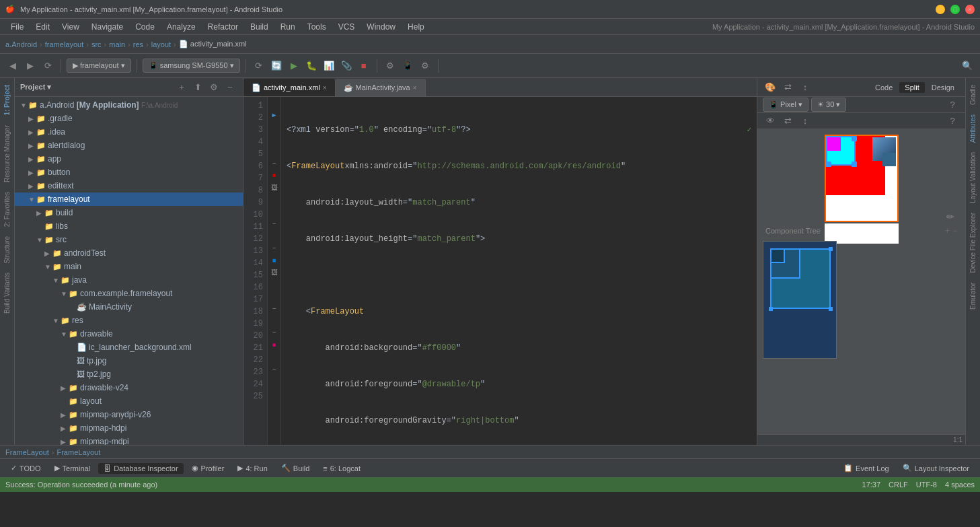  What do you see at coordinates (7, 100) in the screenshot?
I see `vtab-project: 1: Project` at bounding box center [7, 100].